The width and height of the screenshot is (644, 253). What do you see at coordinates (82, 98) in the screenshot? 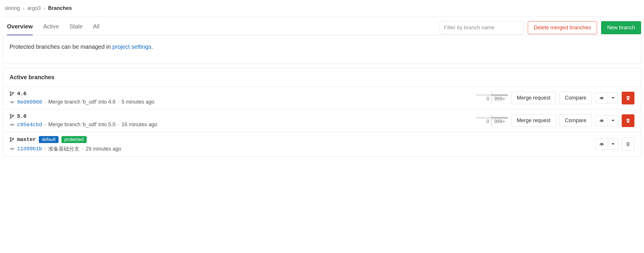
I see `branch-info: 4.69ed60960·Merge branch 'b_udf' into 4.…` at bounding box center [82, 98].